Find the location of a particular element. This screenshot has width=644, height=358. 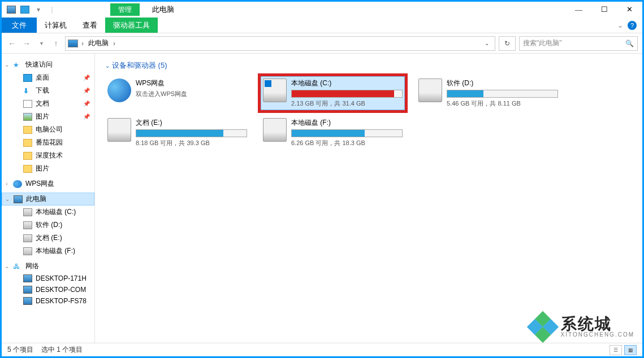

section-header: ⌄ 设备和驱动器 (5) is located at coordinates (369, 66).